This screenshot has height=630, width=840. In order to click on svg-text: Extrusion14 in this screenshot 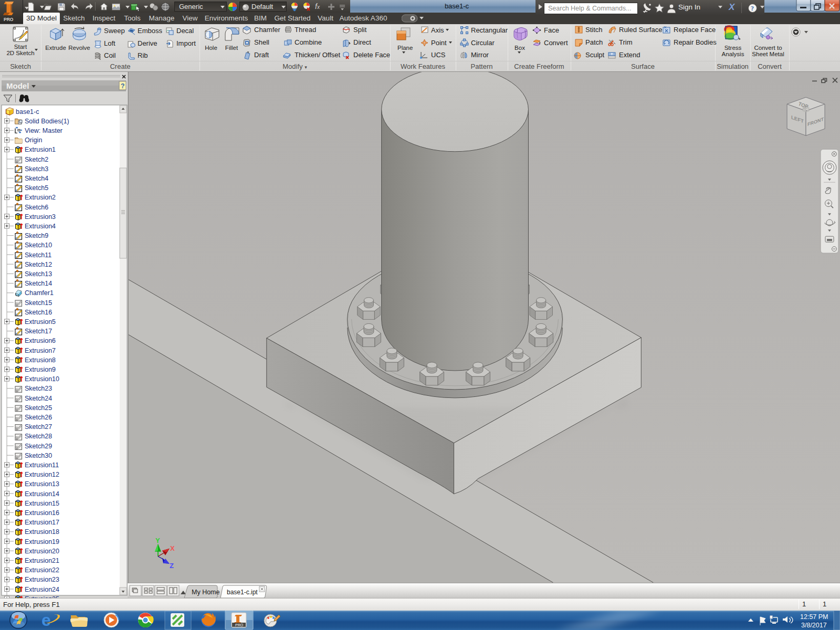, I will do `click(42, 494)`.